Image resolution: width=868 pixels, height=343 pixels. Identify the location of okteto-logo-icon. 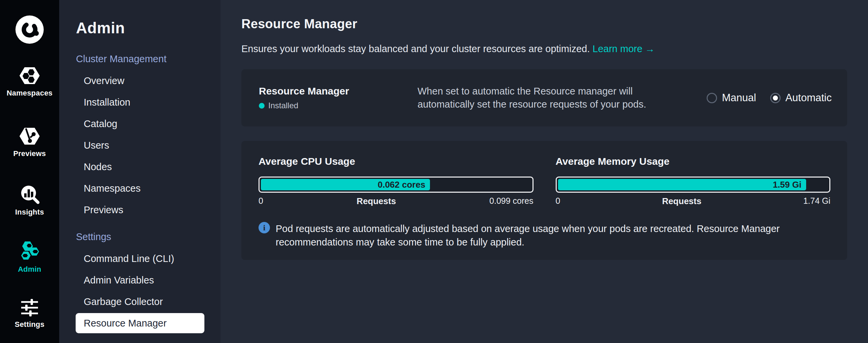
(30, 30).